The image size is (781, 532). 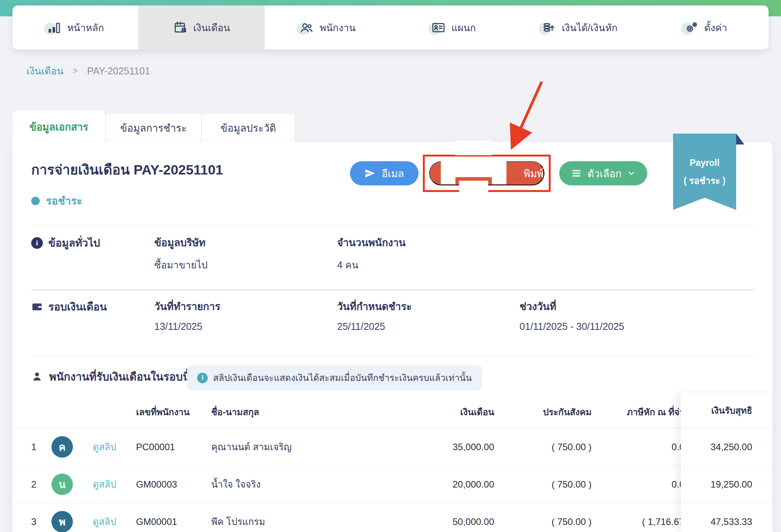 What do you see at coordinates (40, 484) in the screenshot?
I see `row-number: 2` at bounding box center [40, 484].